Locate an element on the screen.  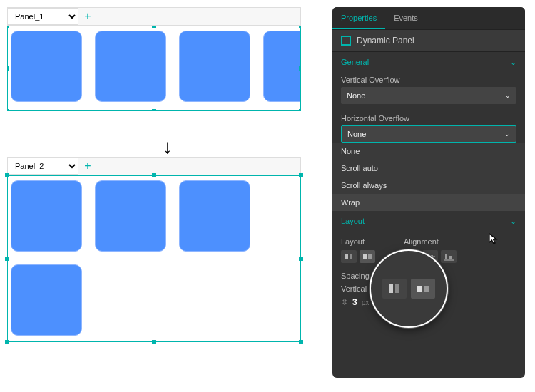
layout-horizontal-button is located at coordinates (367, 257).